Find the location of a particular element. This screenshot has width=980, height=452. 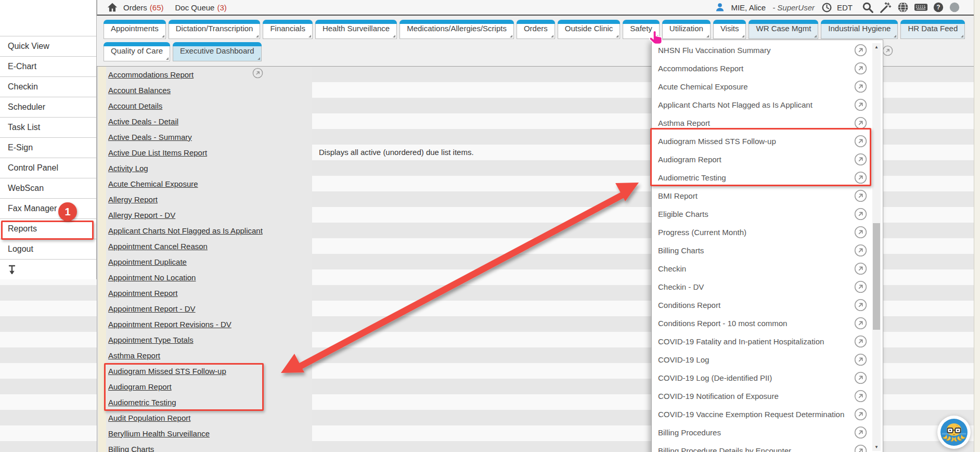

visits-menu-item: Eligible Charts is located at coordinates (761, 214).